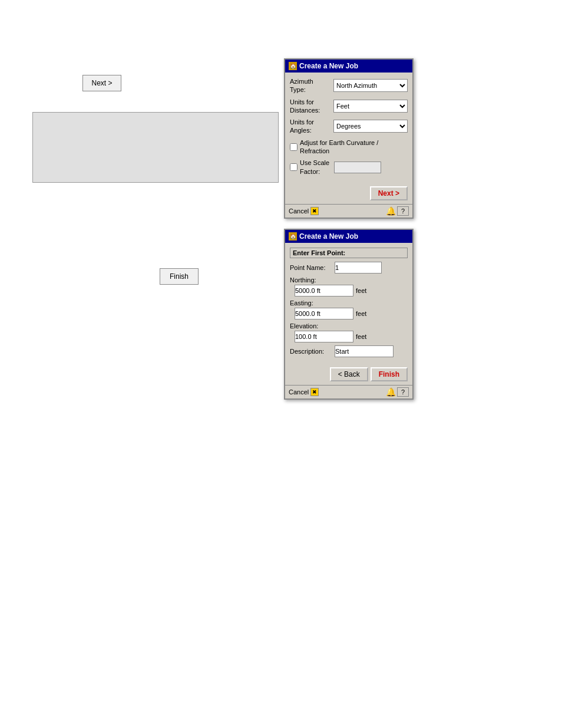 This screenshot has height=728, width=562. Describe the element at coordinates (361, 314) in the screenshot. I see `easting-unit: feet` at that location.